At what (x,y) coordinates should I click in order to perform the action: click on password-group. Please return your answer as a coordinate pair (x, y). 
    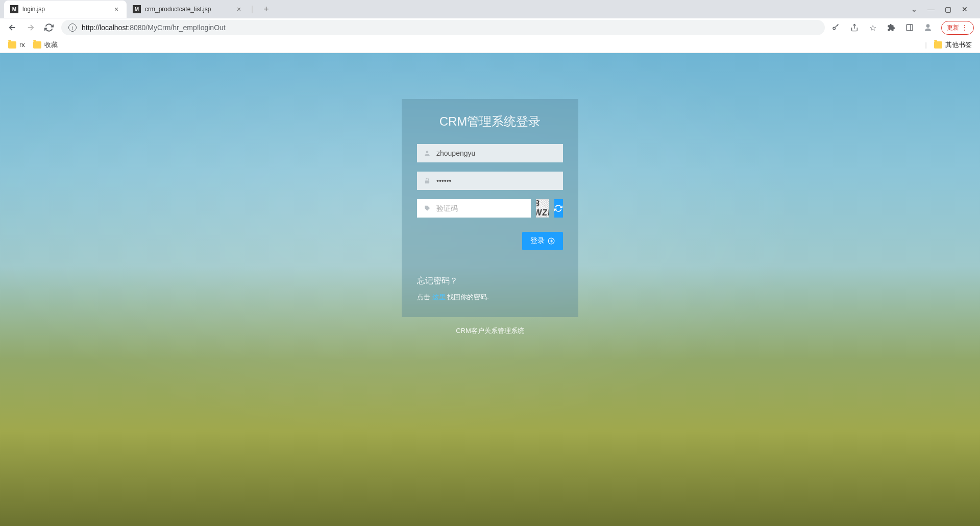
    Looking at the image, I should click on (490, 181).